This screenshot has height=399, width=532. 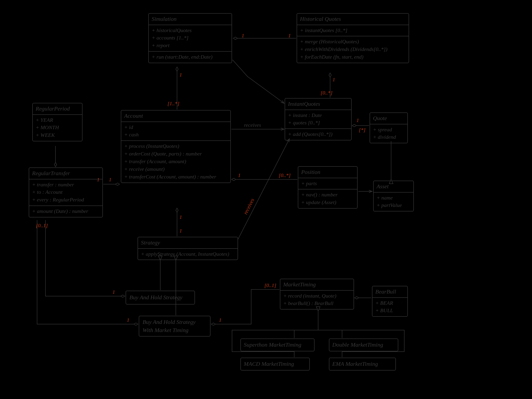 I want to click on mult-lw: [*], so click(x=362, y=130).